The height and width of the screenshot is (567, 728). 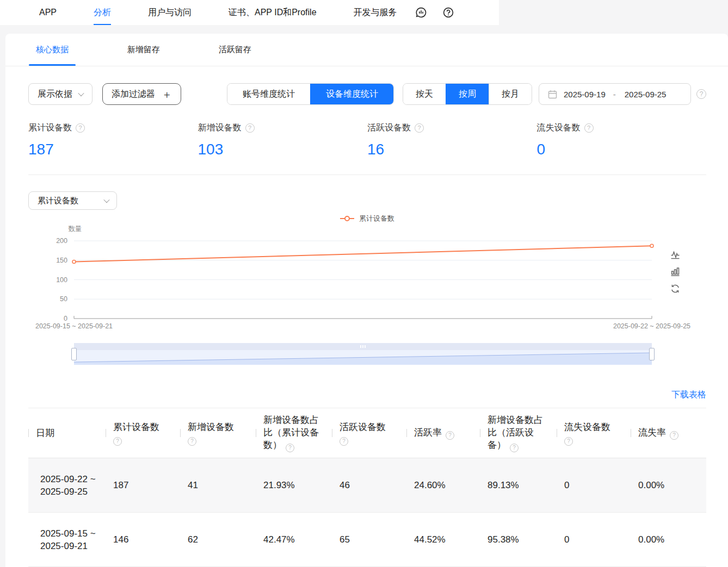 What do you see at coordinates (52, 50) in the screenshot?
I see `tab-0: 核心数据` at bounding box center [52, 50].